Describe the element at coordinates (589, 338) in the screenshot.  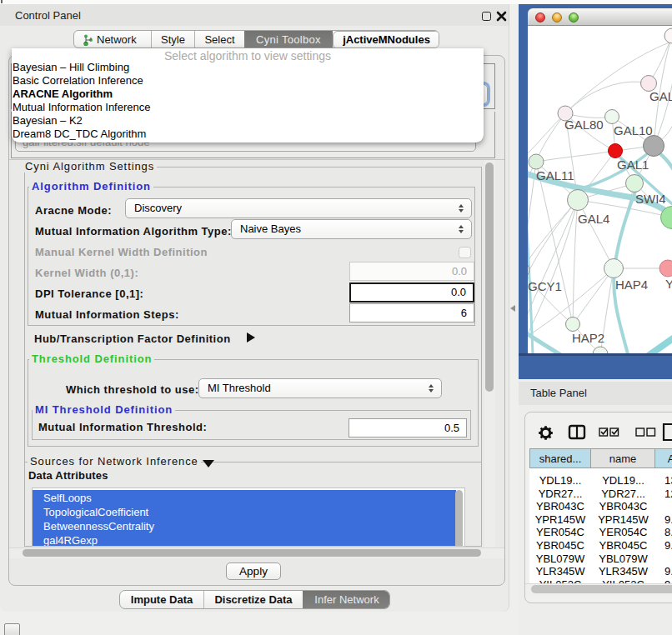
I see `svg-text: HAP2` at that location.